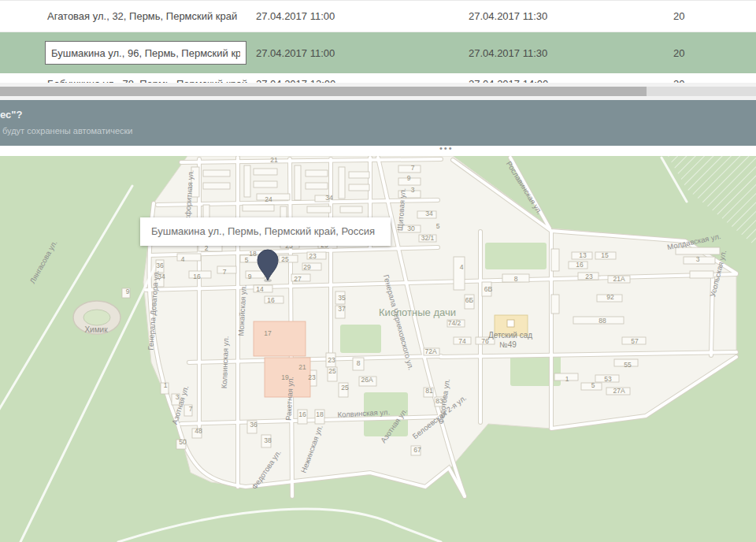  What do you see at coordinates (462, 341) in the screenshot?
I see `svg-text: 74` at bounding box center [462, 341].